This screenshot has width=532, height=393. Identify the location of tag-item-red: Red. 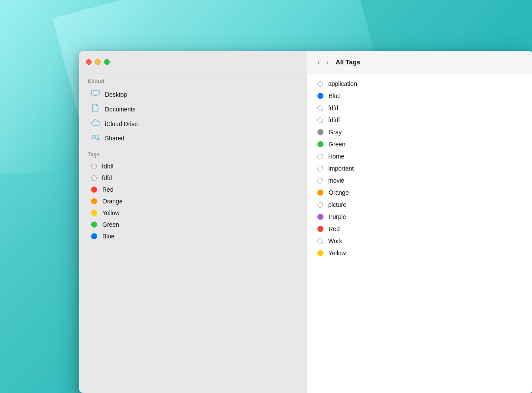
(420, 229).